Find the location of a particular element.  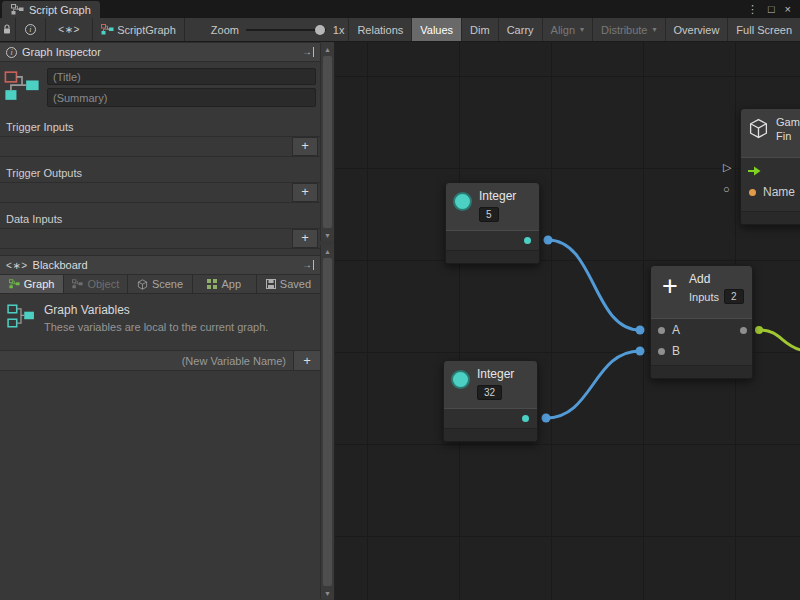

add-data-input-button: + is located at coordinates (305, 238).